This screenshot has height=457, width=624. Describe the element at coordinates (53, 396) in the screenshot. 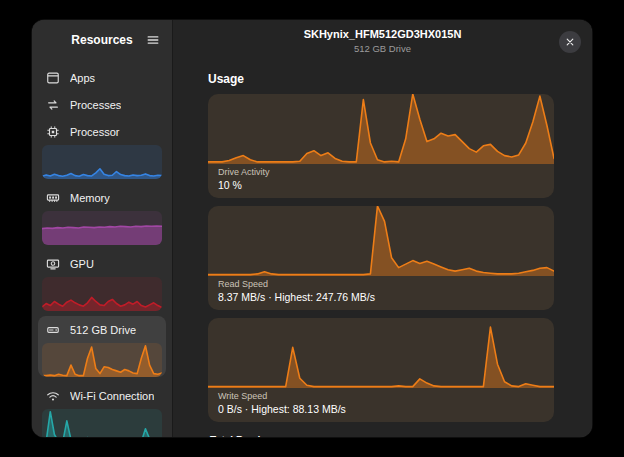

I see `wifi-icon` at that location.